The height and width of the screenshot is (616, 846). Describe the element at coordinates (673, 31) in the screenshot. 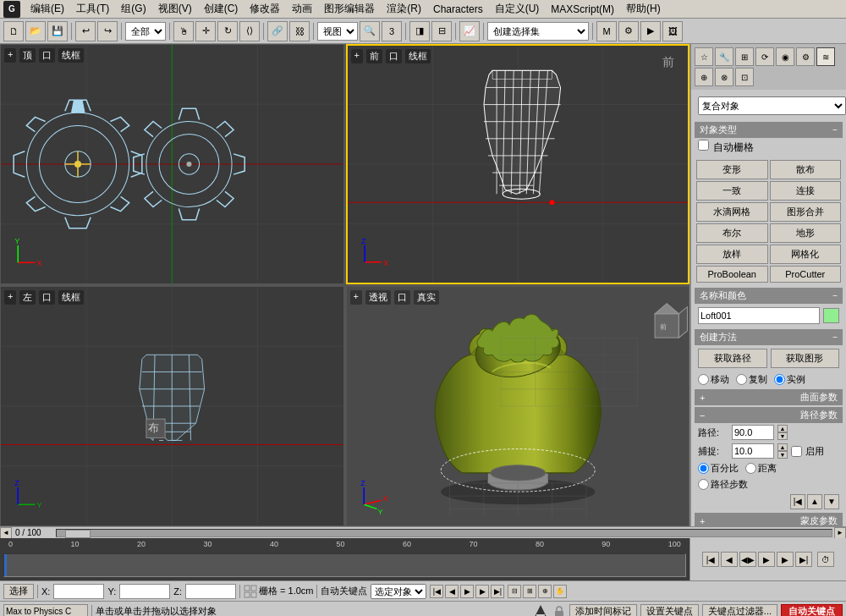

I see `activeShade-btn: 🖼` at that location.